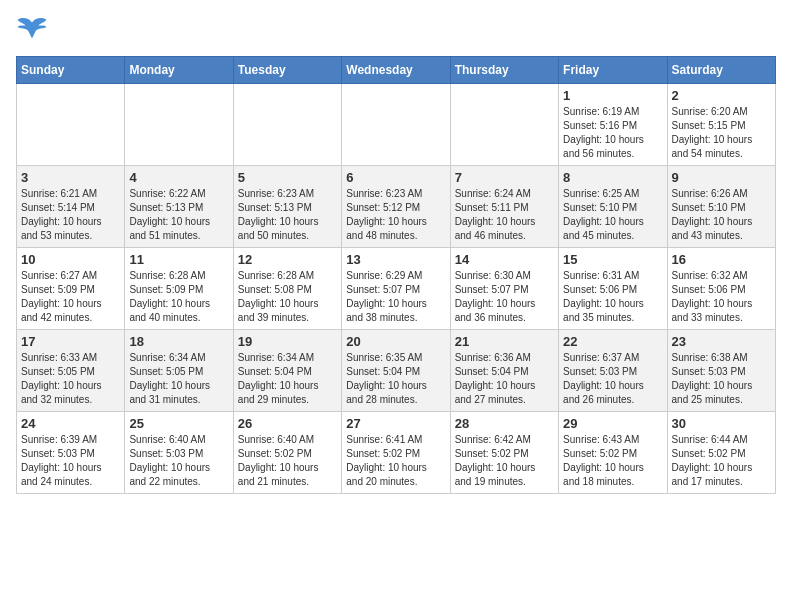  I want to click on day-info: Sunrise: 6:43 AMSunset: 5:02 PMDaylight:…, so click(612, 461).